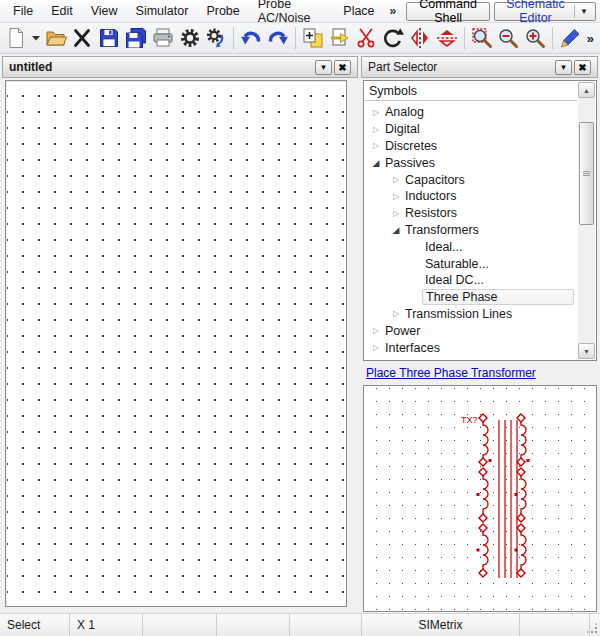 The image size is (600, 636). What do you see at coordinates (340, 38) in the screenshot?
I see `paste-into-icon` at bounding box center [340, 38].